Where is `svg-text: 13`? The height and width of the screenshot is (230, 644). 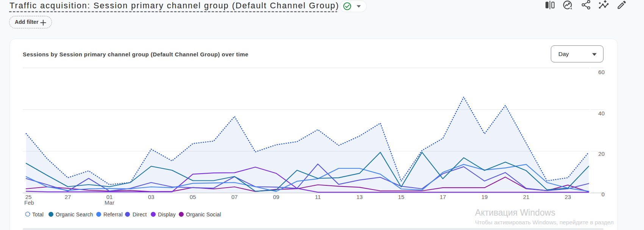 svg-text: 13 is located at coordinates (360, 197).